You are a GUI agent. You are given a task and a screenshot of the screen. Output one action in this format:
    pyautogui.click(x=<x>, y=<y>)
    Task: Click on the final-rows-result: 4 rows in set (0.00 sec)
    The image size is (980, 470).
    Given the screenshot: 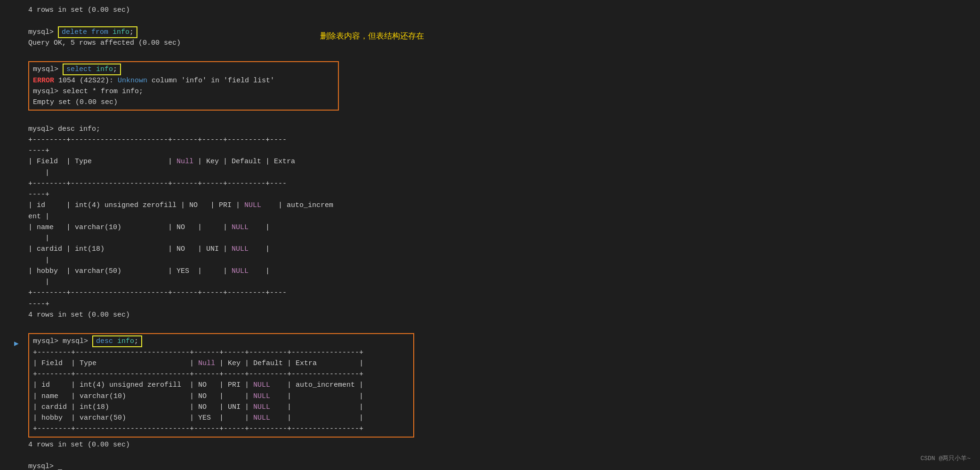 What is the action you would take?
    pyautogui.click(x=499, y=445)
    